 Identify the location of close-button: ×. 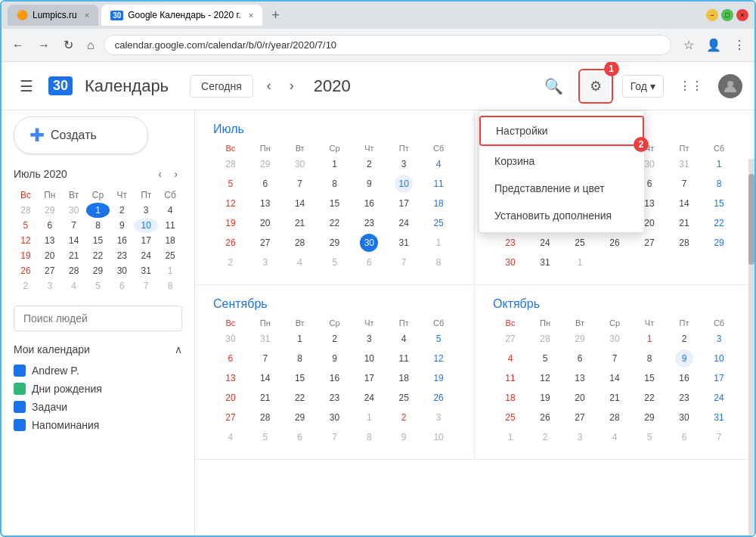
(742, 15).